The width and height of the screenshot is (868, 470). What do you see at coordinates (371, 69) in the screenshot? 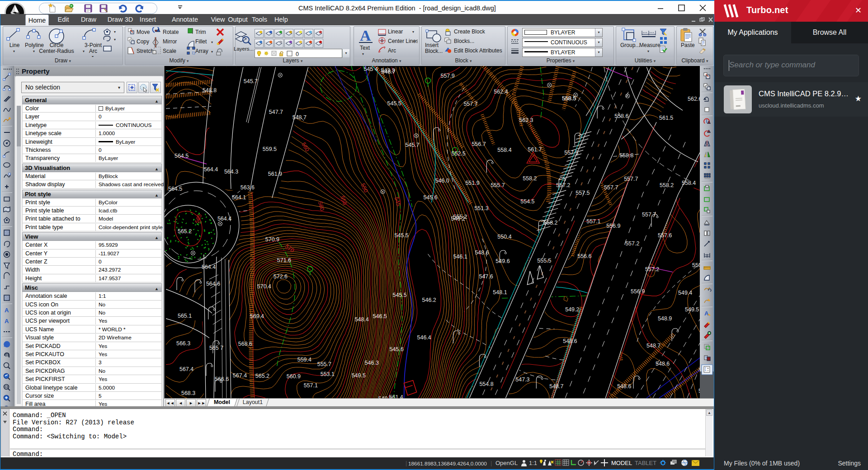
I see `svg-text: 545 4` at bounding box center [371, 69].